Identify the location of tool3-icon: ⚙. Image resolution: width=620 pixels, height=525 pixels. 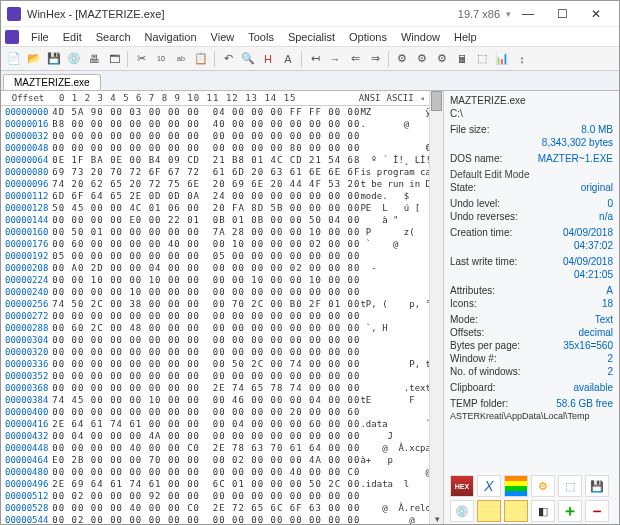
(442, 59).